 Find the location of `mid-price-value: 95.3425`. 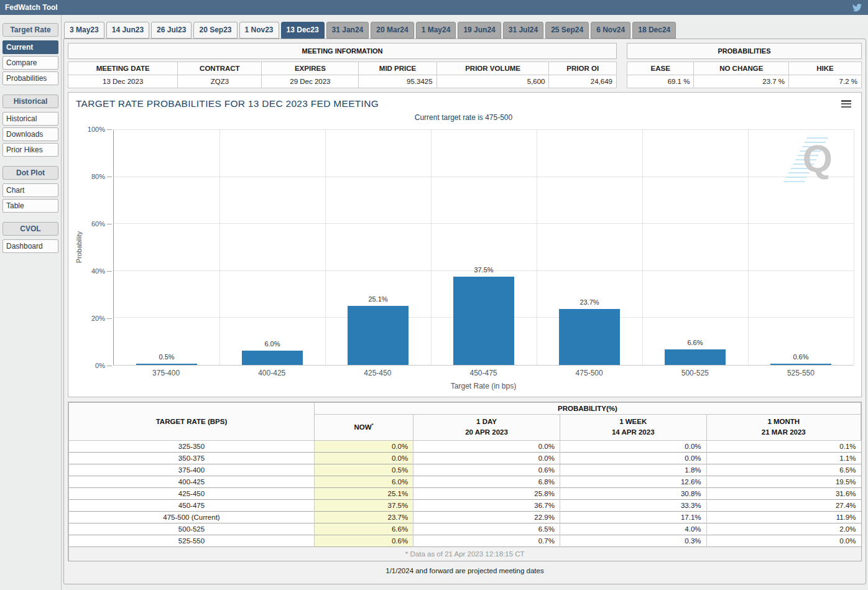

mid-price-value: 95.3425 is located at coordinates (398, 82).